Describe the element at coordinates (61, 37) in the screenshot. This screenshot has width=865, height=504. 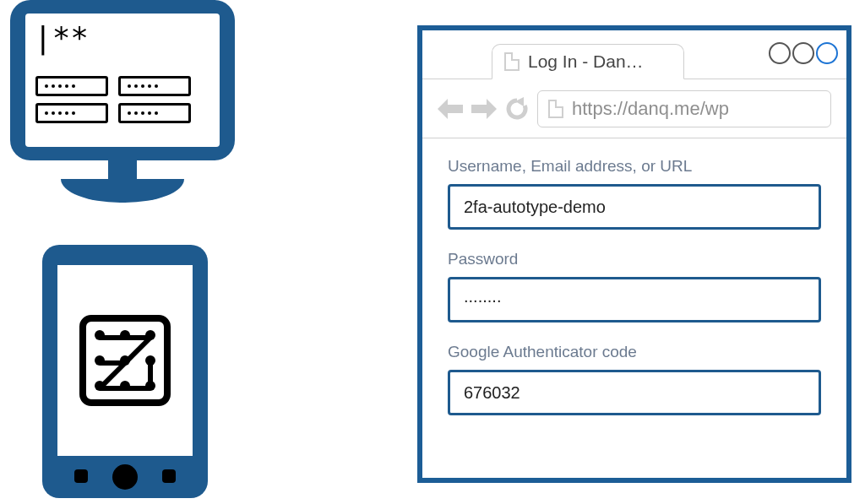
I see `password-mask-text: |**` at that location.